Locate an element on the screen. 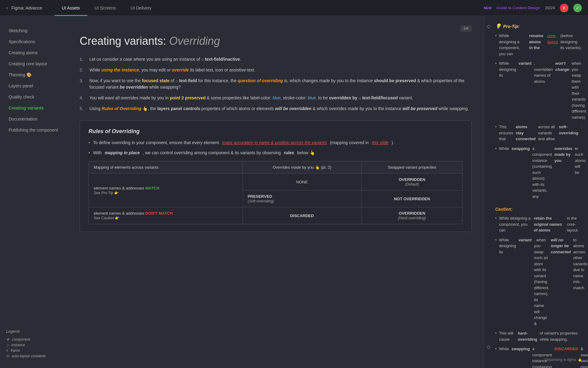 The image size is (588, 368). new-badge: NEW is located at coordinates (488, 8).